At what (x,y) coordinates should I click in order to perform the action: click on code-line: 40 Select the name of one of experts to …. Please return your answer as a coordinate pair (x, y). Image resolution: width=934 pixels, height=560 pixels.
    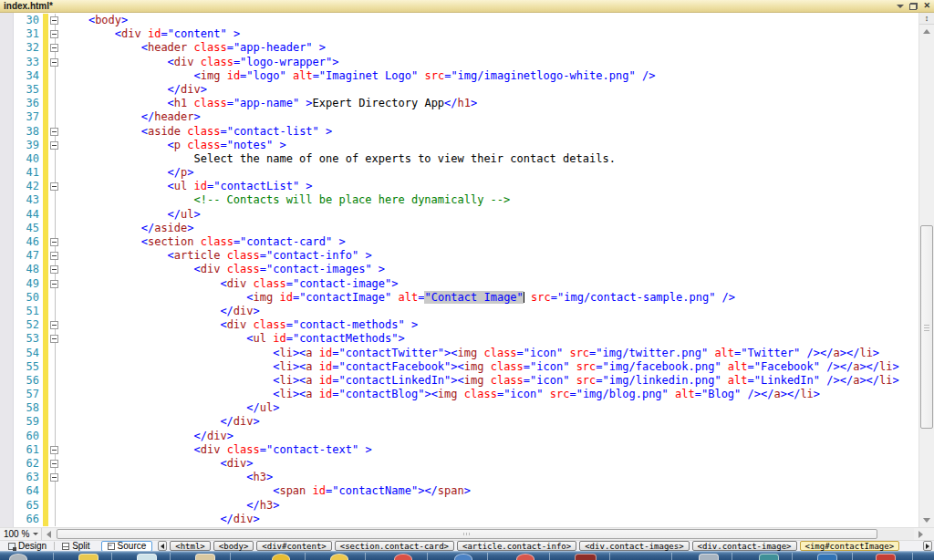
    Looking at the image, I should click on (466, 159).